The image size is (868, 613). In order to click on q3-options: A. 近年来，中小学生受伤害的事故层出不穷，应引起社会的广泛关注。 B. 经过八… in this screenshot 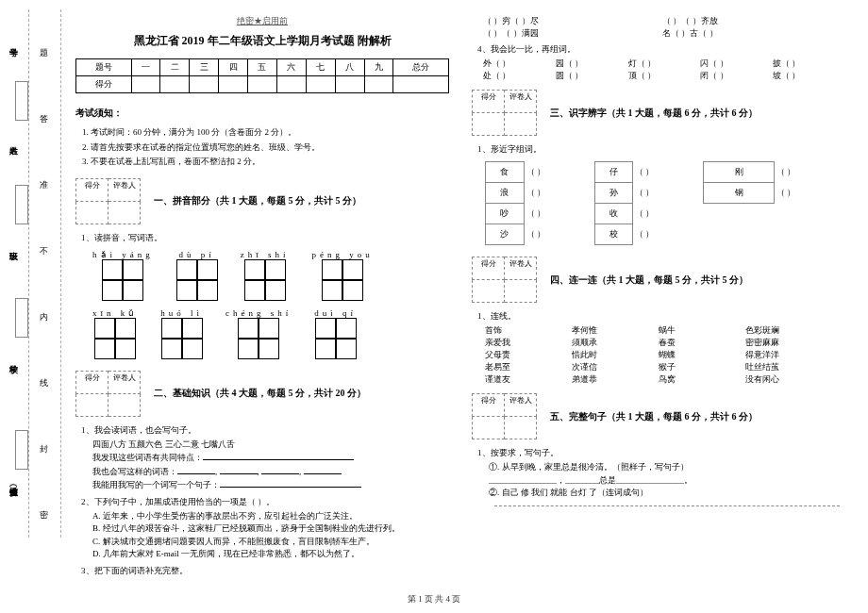, I will do `click(271, 536)`.